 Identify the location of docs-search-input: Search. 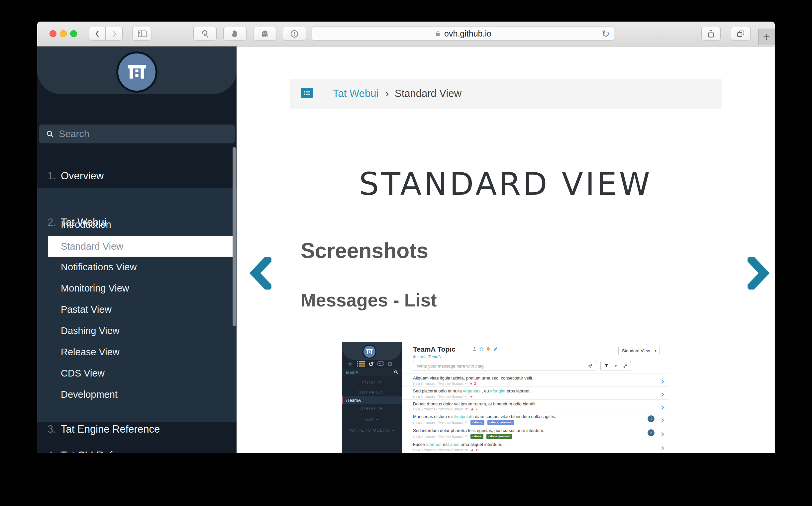
(137, 134).